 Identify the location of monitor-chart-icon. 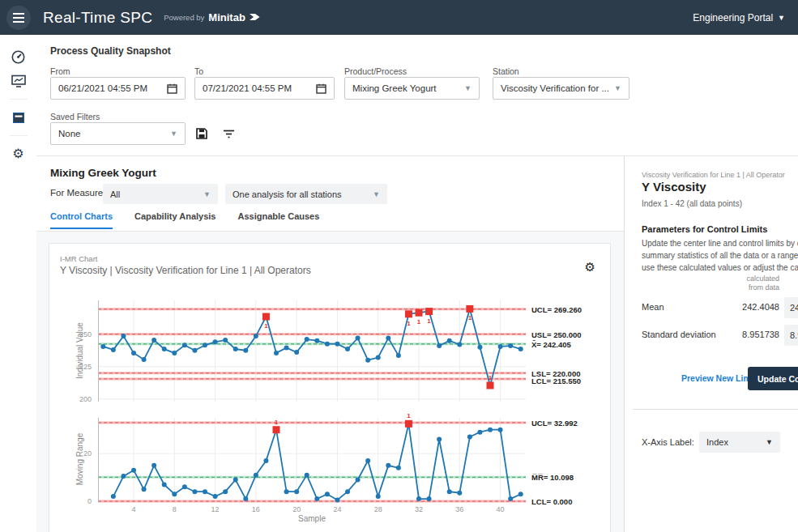
(19, 81).